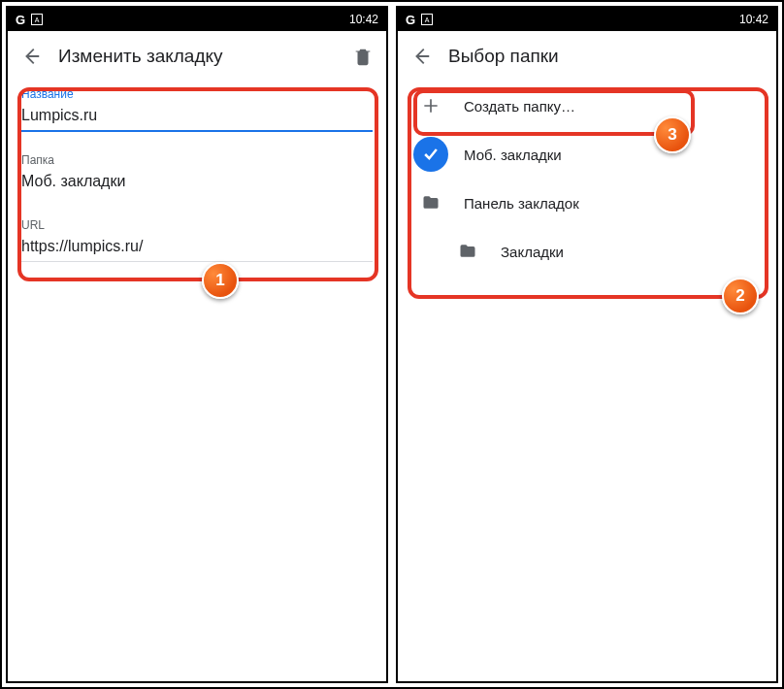 The width and height of the screenshot is (784, 689). Describe the element at coordinates (522, 204) in the screenshot. I see `folder-label: Панель закладок` at that location.